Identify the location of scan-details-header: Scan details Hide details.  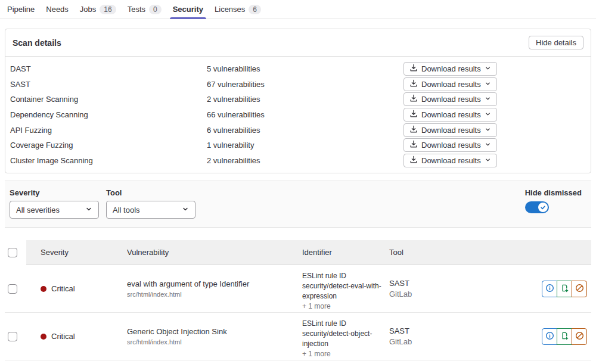
(298, 43).